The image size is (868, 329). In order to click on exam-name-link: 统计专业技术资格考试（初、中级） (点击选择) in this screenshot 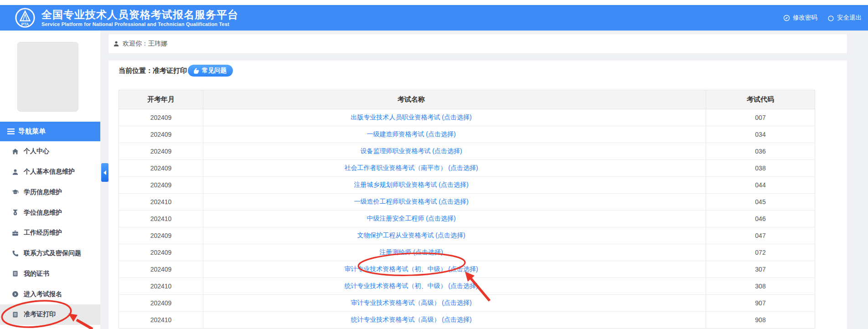, I will do `click(411, 286)`.